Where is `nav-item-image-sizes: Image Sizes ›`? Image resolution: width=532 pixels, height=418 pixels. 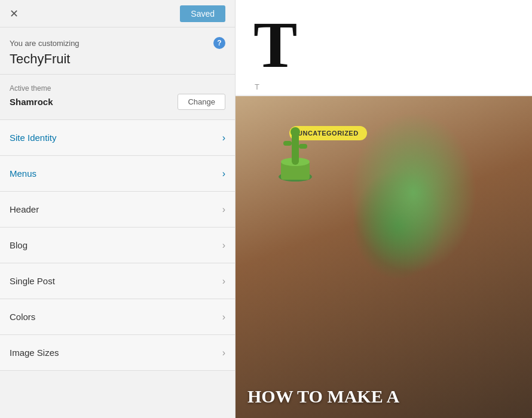
nav-item-image-sizes: Image Sizes › is located at coordinates (117, 353).